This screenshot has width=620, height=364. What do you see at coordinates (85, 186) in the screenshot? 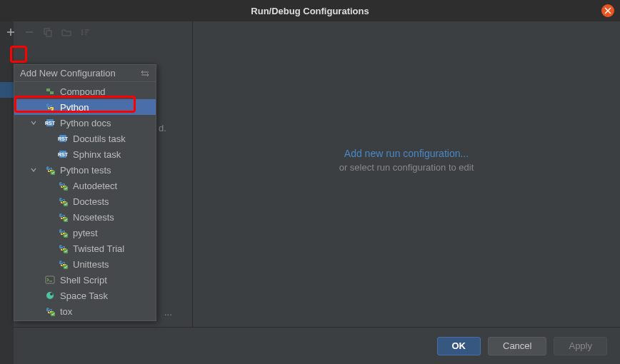
I see `config-type-autodetect: Autodetect` at bounding box center [85, 186].